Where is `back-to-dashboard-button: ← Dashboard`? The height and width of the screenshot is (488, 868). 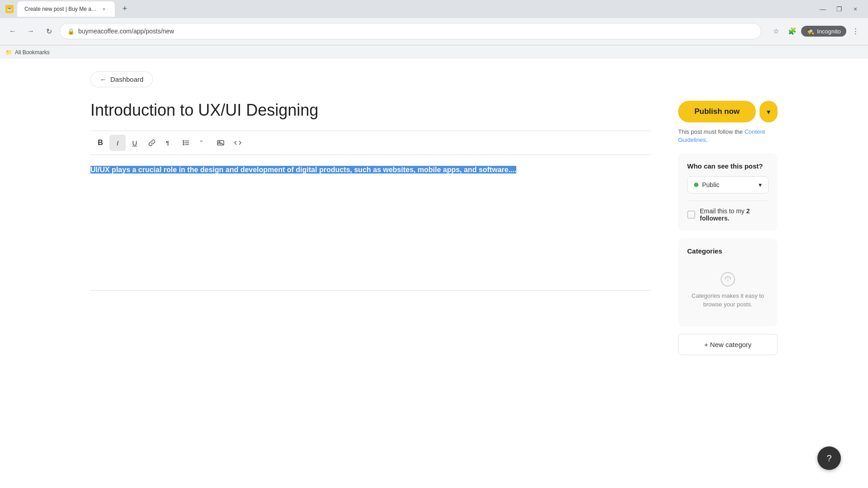 back-to-dashboard-button: ← Dashboard is located at coordinates (122, 80).